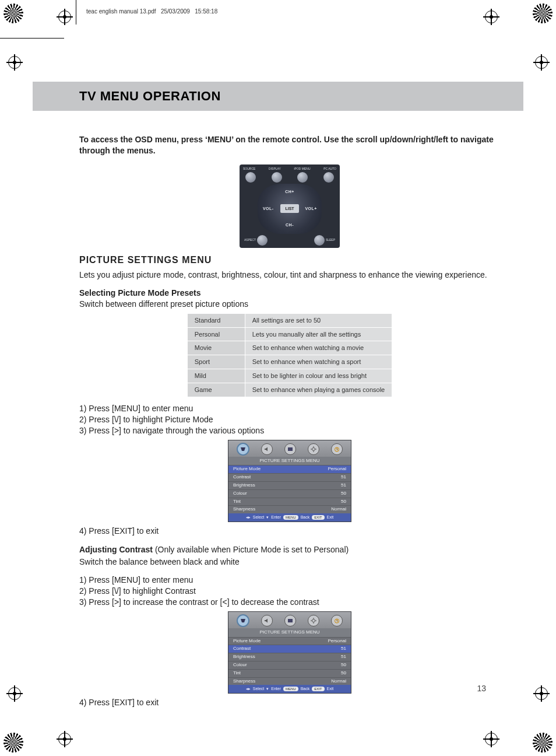  Describe the element at coordinates (541, 62) in the screenshot. I see `reg-mark-right-upper-icon` at that location.